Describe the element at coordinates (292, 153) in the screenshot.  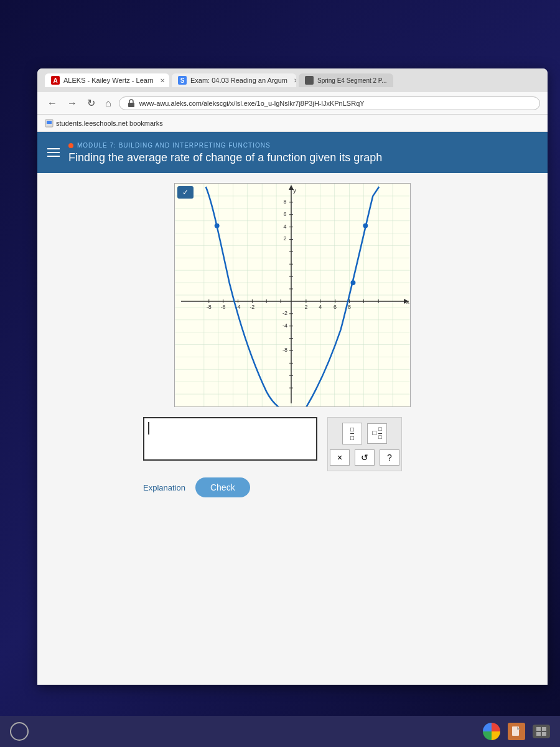
I see `module-header: MODULE 7: BUILDING AND INTERPRETING FUNC…` at that location.